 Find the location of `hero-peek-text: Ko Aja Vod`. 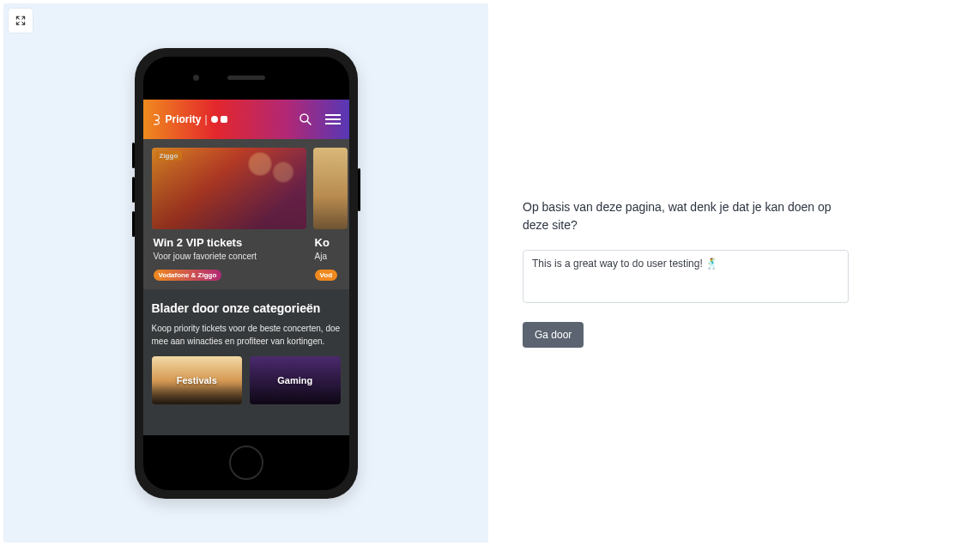

hero-peek-text: Ko Aja Vod is located at coordinates (330, 255).